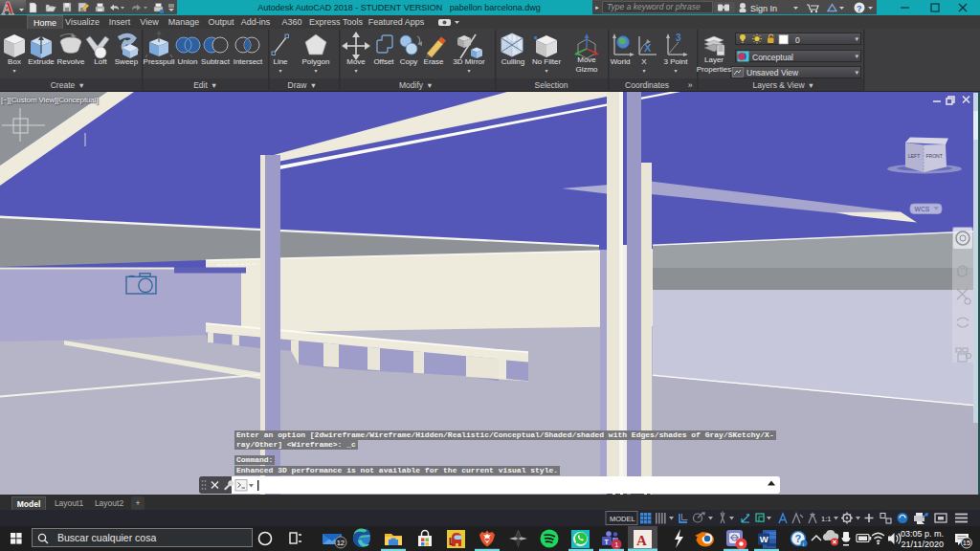 This screenshot has height=551, width=980. What do you see at coordinates (914, 156) in the screenshot?
I see `svg-text: LEFT` at bounding box center [914, 156].